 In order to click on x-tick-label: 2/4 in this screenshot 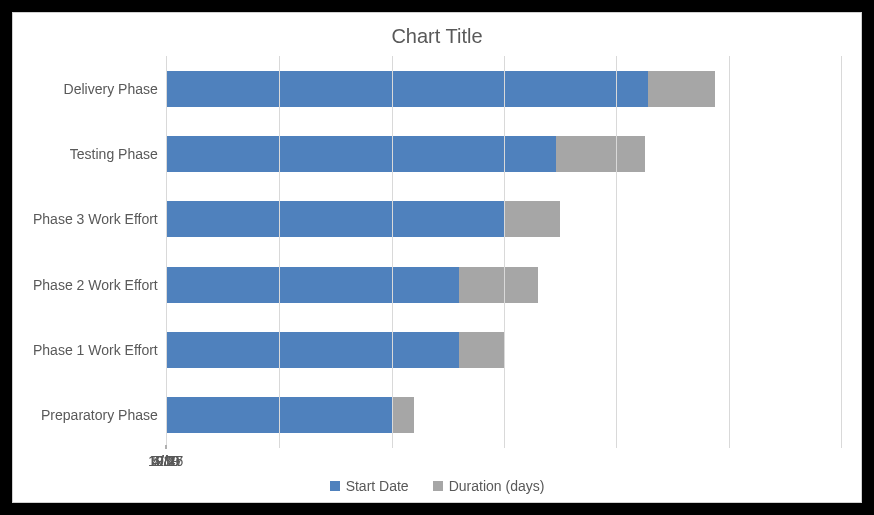, I will do `click(166, 461)`.